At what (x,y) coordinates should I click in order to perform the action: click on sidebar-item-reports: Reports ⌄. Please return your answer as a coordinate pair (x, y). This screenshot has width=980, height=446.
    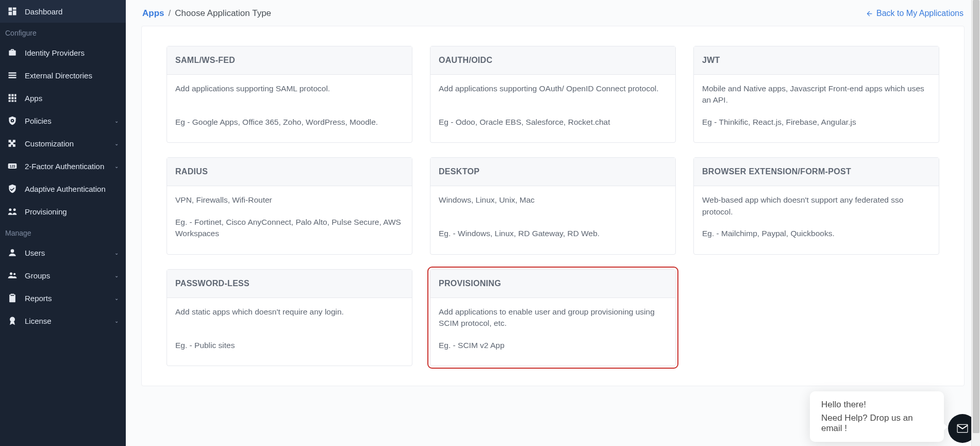
    Looking at the image, I should click on (63, 298).